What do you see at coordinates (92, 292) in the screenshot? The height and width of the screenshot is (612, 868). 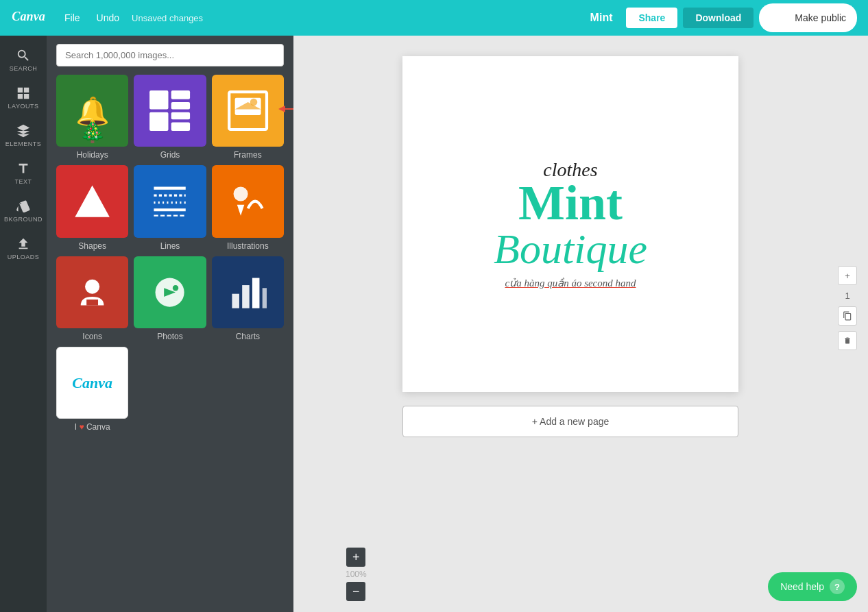 I see `icons-thumb-icon` at bounding box center [92, 292].